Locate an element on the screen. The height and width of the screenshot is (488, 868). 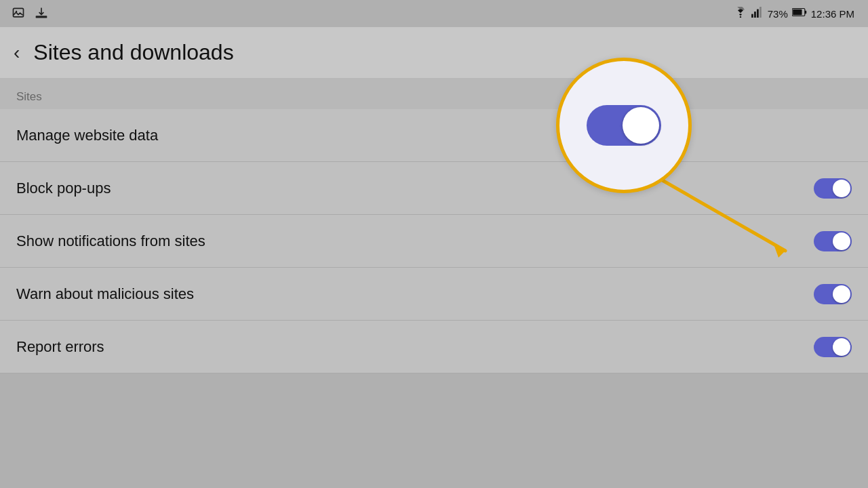
toggle-report-errors is located at coordinates (833, 347).